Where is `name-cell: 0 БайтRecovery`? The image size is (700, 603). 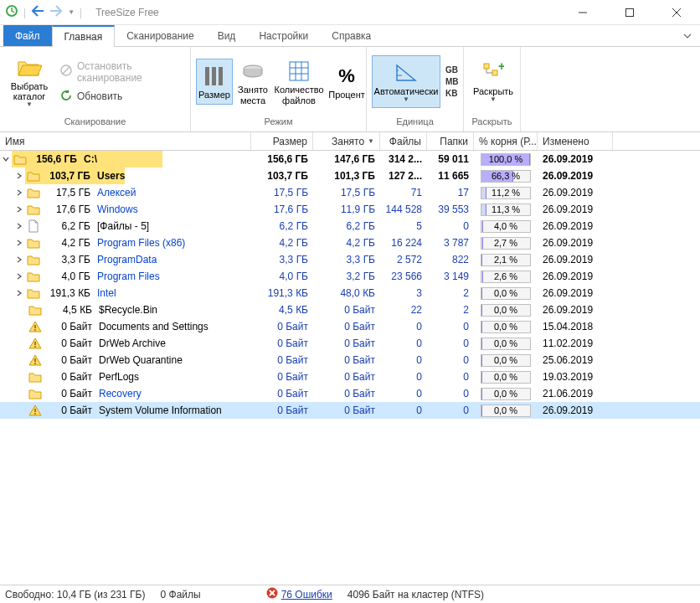
name-cell: 0 БайтRecovery is located at coordinates (126, 394).